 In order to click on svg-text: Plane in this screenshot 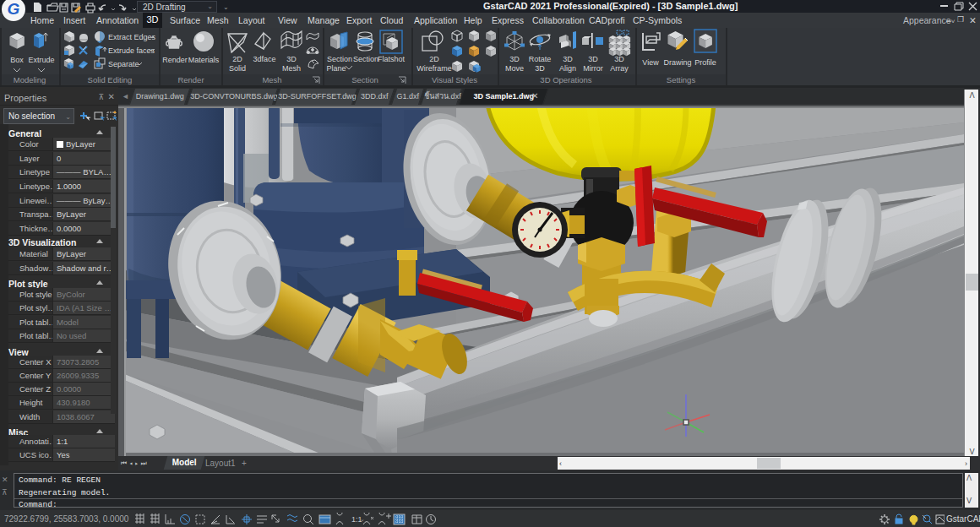, I will do `click(336, 68)`.